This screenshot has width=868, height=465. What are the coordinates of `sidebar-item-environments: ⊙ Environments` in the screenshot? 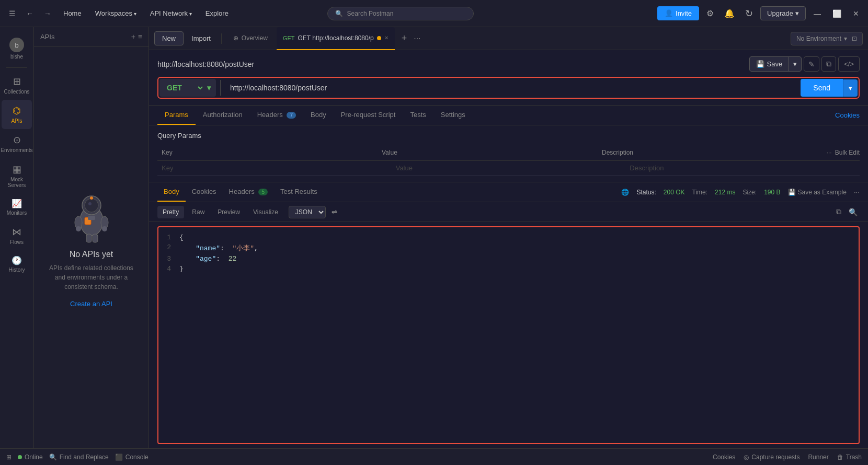 It's located at (17, 144).